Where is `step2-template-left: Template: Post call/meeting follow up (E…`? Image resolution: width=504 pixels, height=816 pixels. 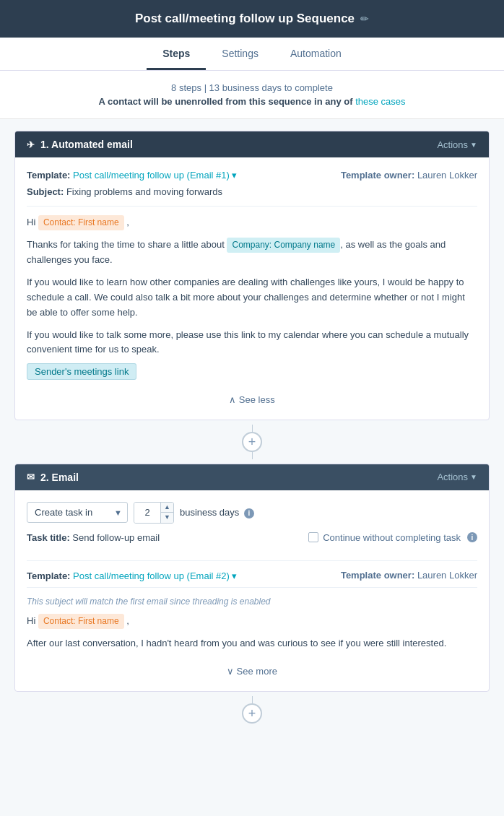 step2-template-left: Template: Post call/meeting follow up (E… is located at coordinates (131, 576).